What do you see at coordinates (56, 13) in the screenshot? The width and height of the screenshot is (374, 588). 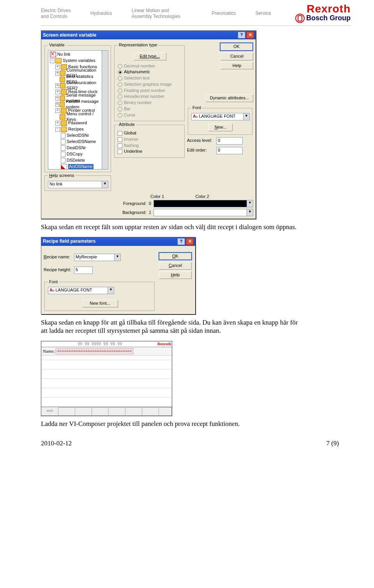 I see `hdr-item: Electric Drives and Controls` at bounding box center [56, 13].